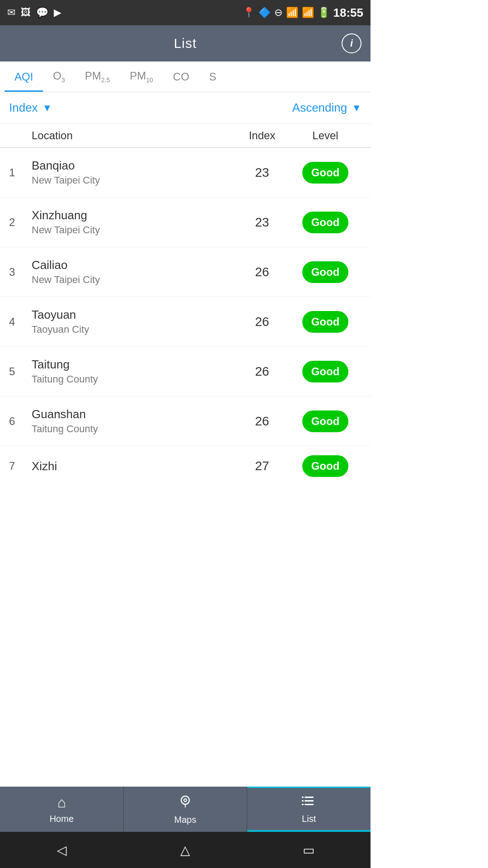 This screenshot has height=868, width=488. I want to click on messenger-icon: 💬, so click(42, 13).